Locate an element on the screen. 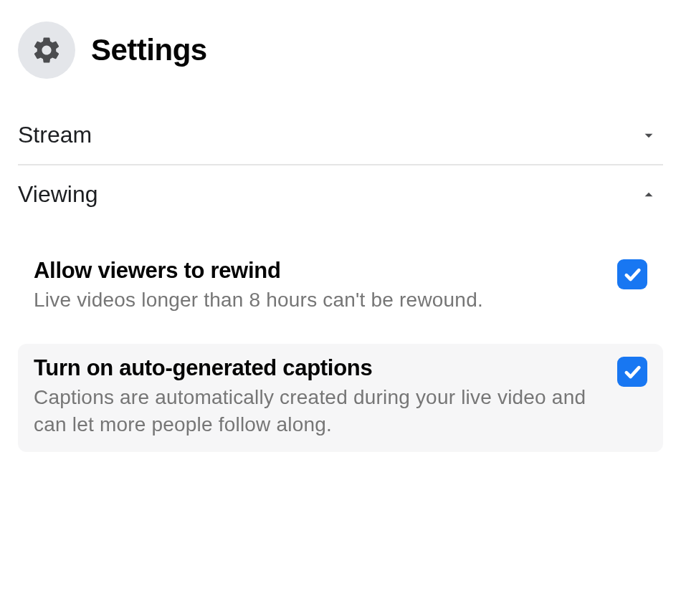 The height and width of the screenshot is (616, 681). setting-label: Turn on auto-generated captions is located at coordinates (318, 368).